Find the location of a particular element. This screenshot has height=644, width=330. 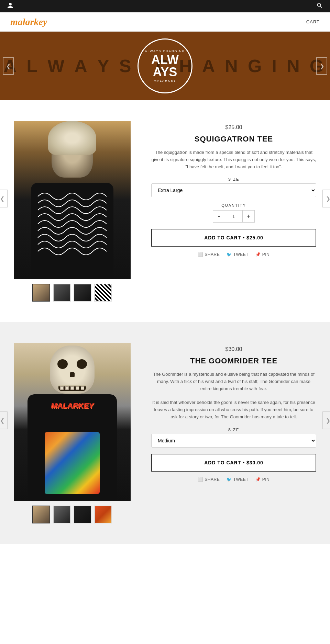

product1-pin-button: 📌 PIN is located at coordinates (263, 255).